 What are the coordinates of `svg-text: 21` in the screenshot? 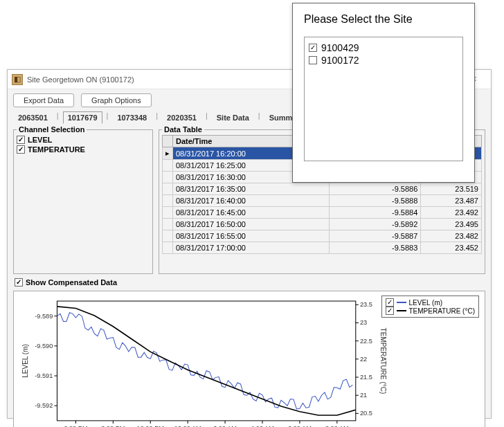 It's located at (363, 395).